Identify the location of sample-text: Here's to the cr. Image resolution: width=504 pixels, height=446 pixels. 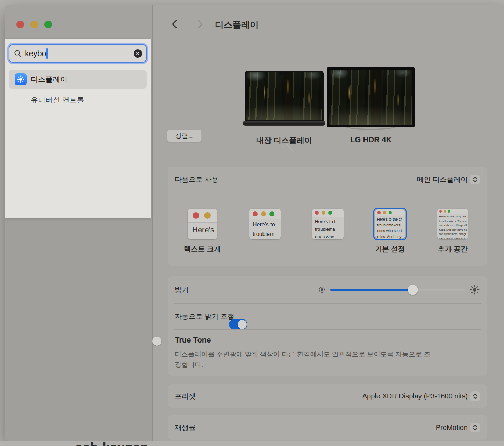
(390, 219).